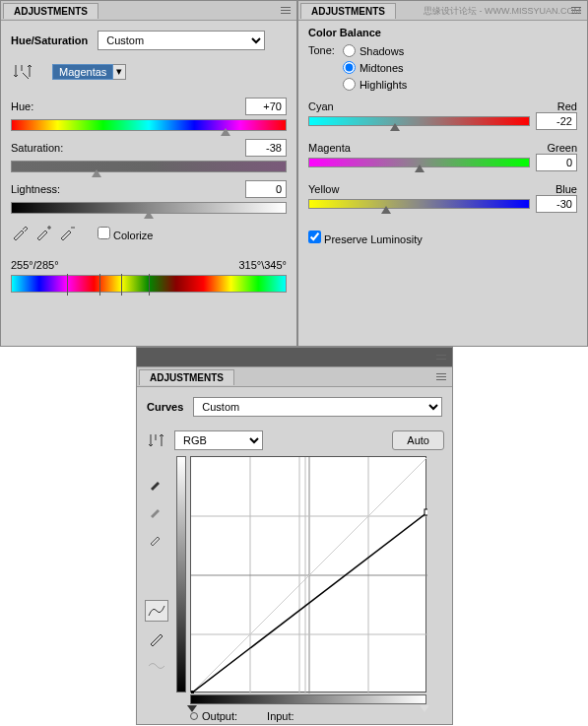 The width and height of the screenshot is (588, 726). I want to click on tone-shadows-radio: Shadows, so click(374, 51).